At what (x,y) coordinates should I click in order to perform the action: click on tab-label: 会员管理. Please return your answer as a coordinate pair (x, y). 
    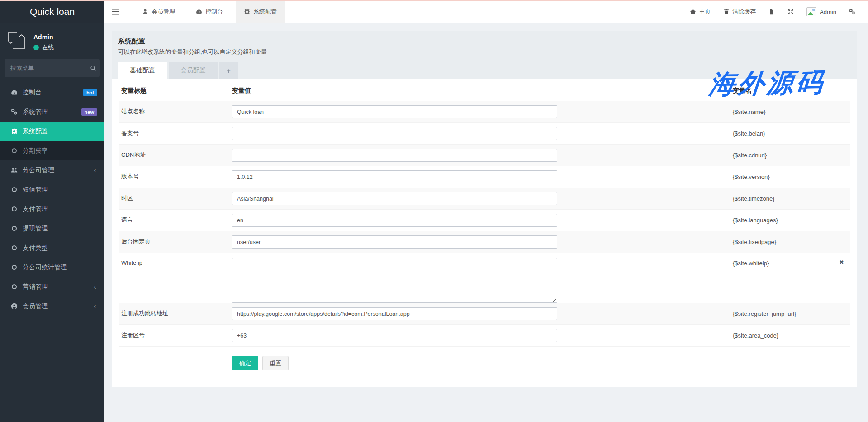
    Looking at the image, I should click on (163, 12).